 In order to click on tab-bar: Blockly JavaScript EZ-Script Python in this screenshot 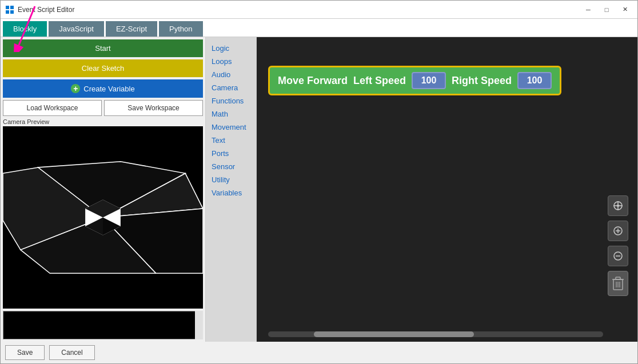, I will do `click(319, 28)`.